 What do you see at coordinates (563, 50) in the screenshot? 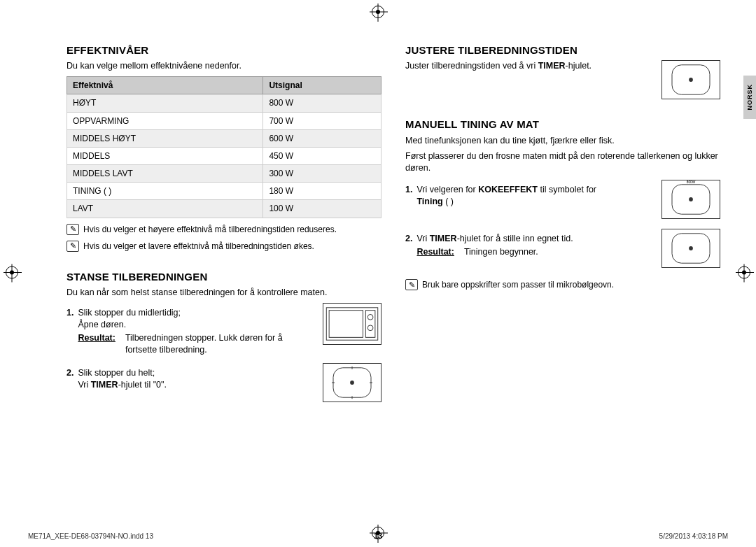
I see `heading-adjust-time: JUSTERE TILBEREDNINGSTIDEN` at bounding box center [563, 50].